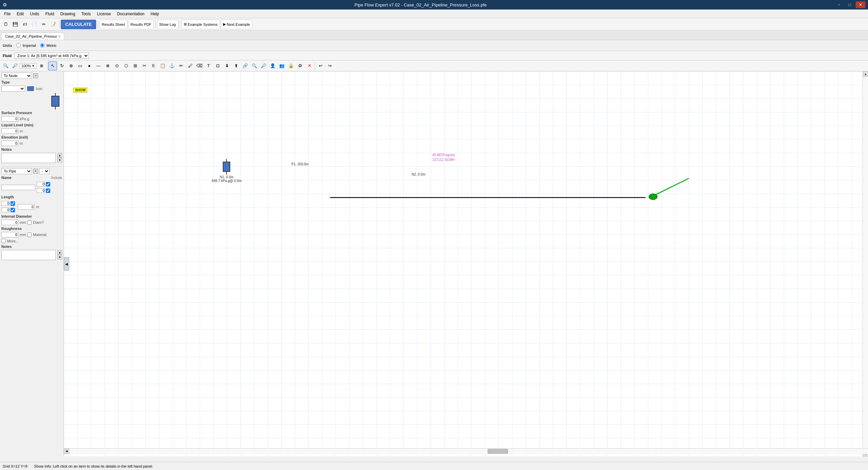  Describe the element at coordinates (163, 66) in the screenshot. I see `paste-tool: 📋` at that location.